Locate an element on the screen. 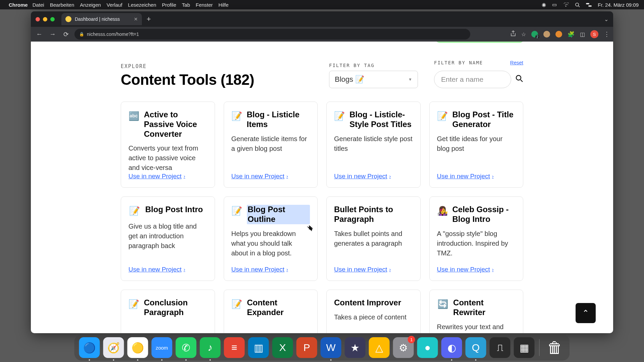 Image resolution: width=644 pixels, height=362 pixels. dock-badge: 1 is located at coordinates (412, 340).